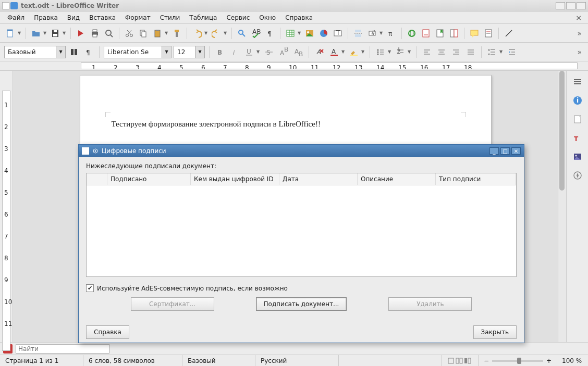 The width and height of the screenshot is (588, 366). I want to click on menu-format: Формат, so click(138, 18).